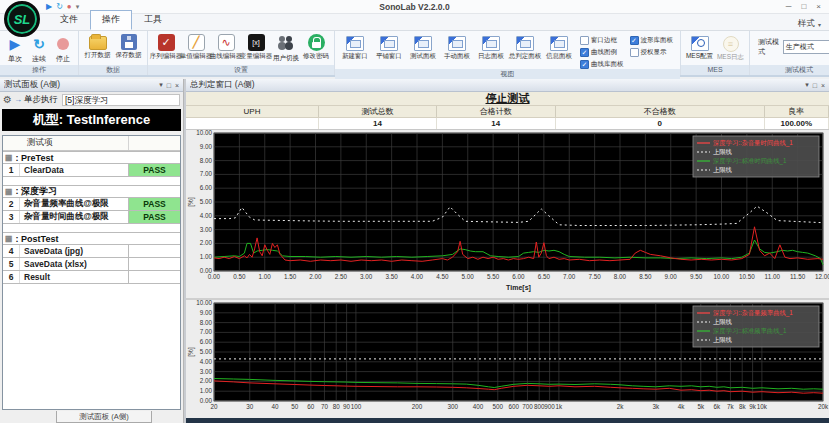 The image size is (829, 423). I want to click on ribbon-button-save-data: 保存数据, so click(128, 46).